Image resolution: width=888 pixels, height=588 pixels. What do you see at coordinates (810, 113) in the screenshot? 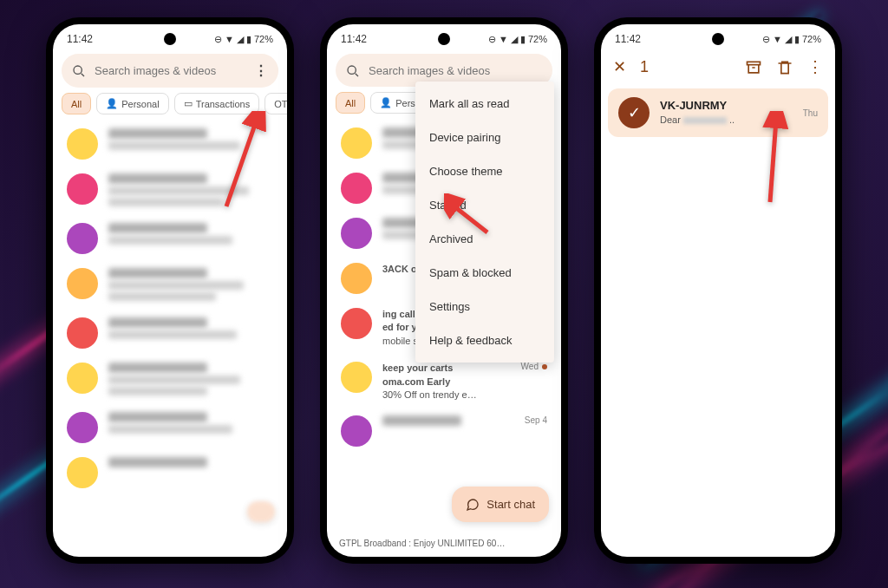
I see `message-date: Thu` at bounding box center [810, 113].